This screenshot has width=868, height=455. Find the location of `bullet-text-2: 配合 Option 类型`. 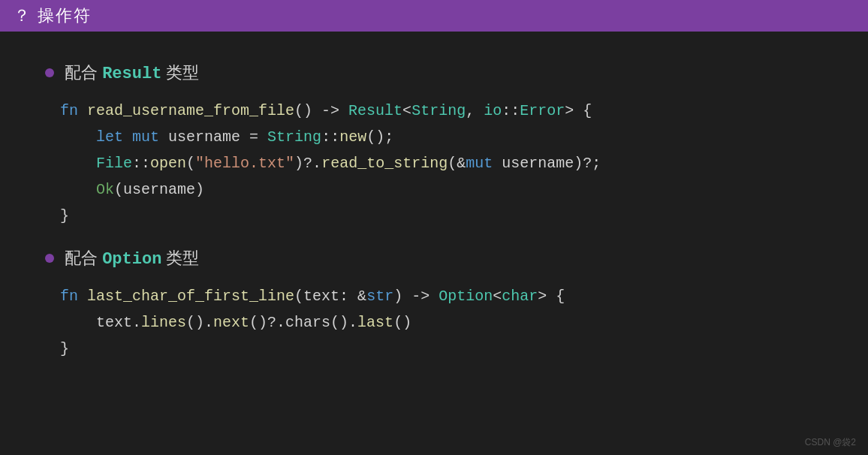

bullet-text-2: 配合 Option 类型 is located at coordinates (132, 258).